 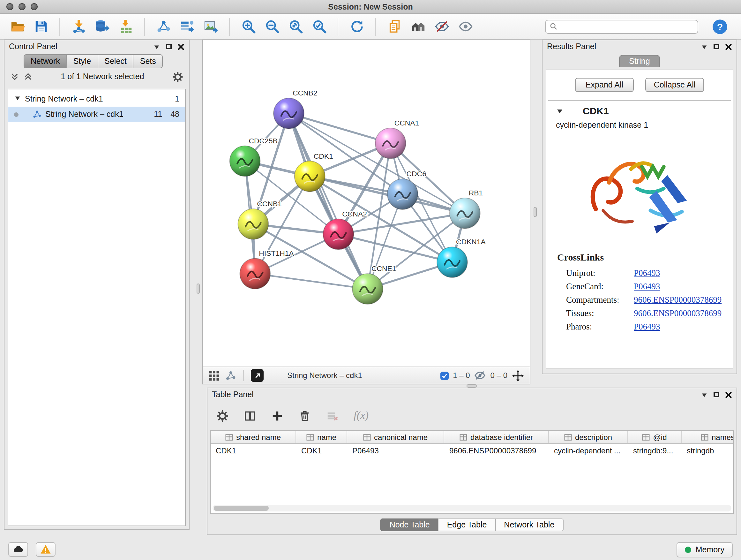 I want to click on zoom-window-button, so click(x=34, y=7).